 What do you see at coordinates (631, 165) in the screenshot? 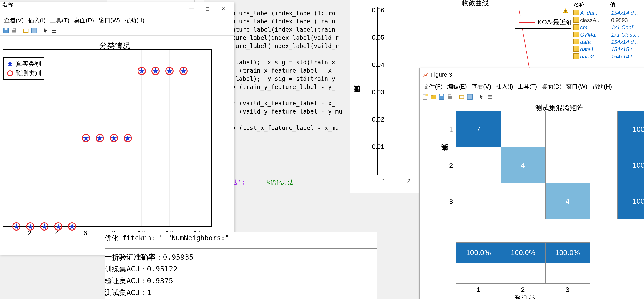
I see `row-pct-2: 100.0%` at bounding box center [631, 165].